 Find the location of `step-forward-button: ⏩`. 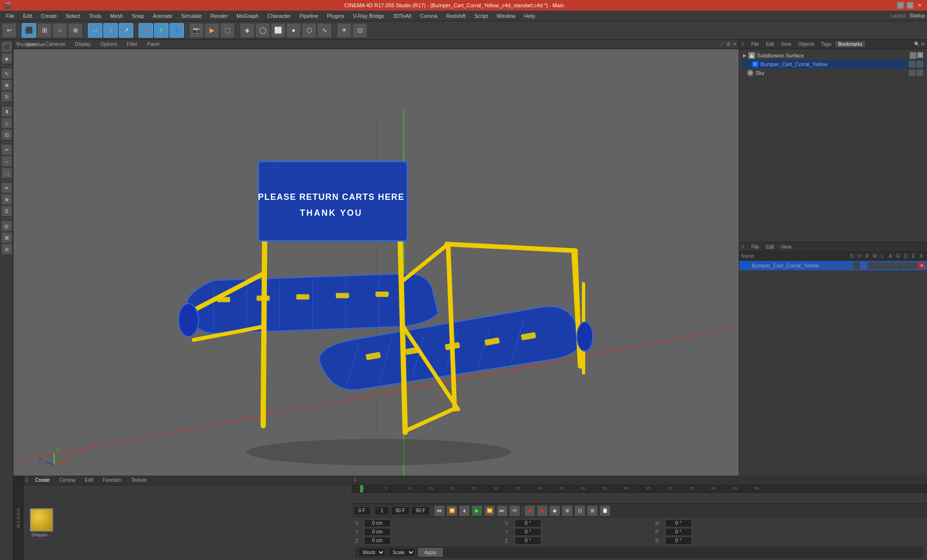

step-forward-button: ⏩ is located at coordinates (490, 511).